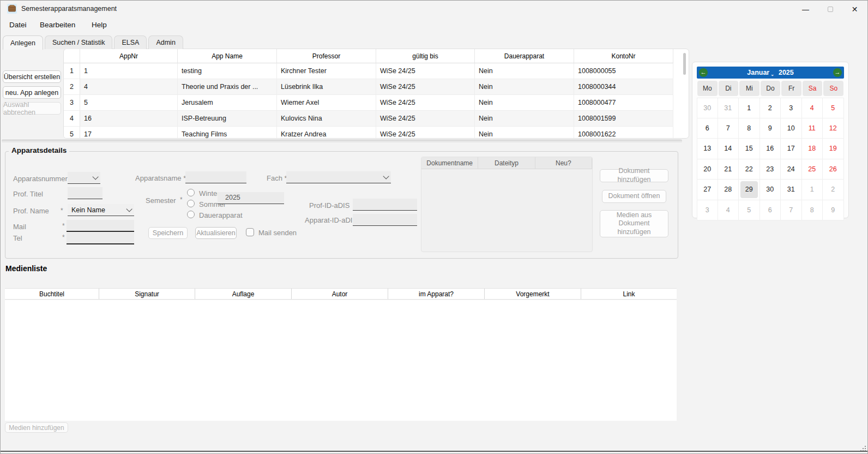 Image resolution: width=868 pixels, height=454 pixels. What do you see at coordinates (685, 93) in the screenshot?
I see `vertical-scrollbar` at bounding box center [685, 93].